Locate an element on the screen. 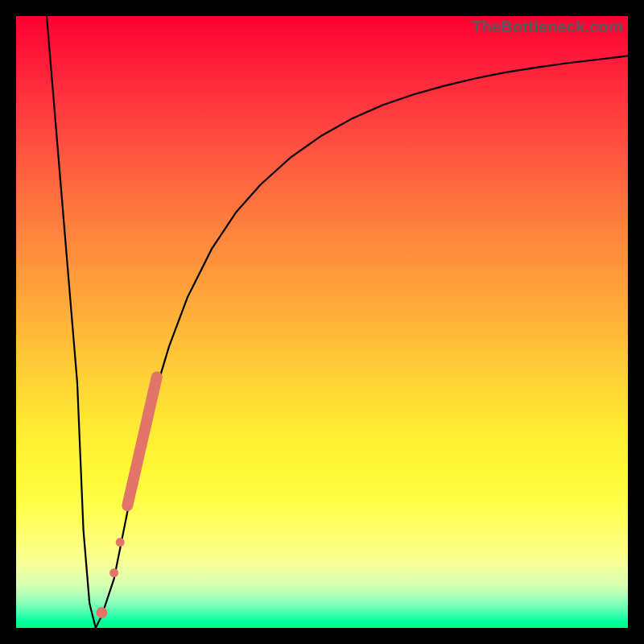 The height and width of the screenshot is (644, 644). marker-bar is located at coordinates (142, 441).